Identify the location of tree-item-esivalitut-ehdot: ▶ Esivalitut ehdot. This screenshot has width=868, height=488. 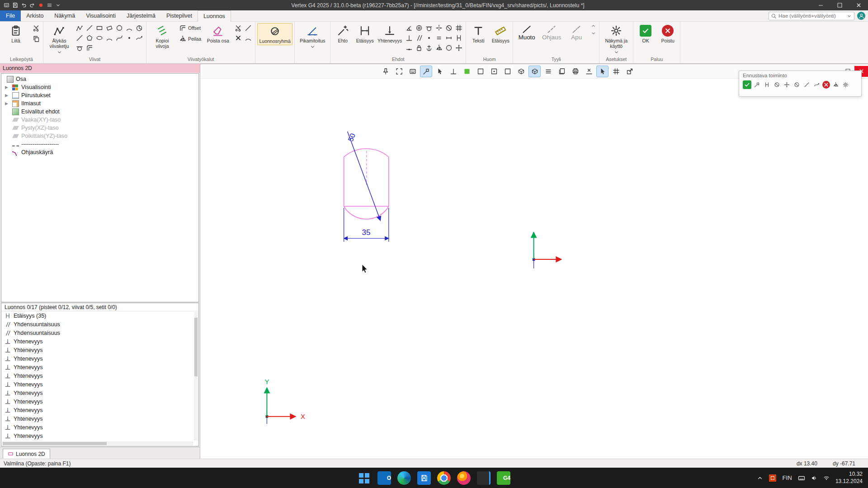
(100, 112).